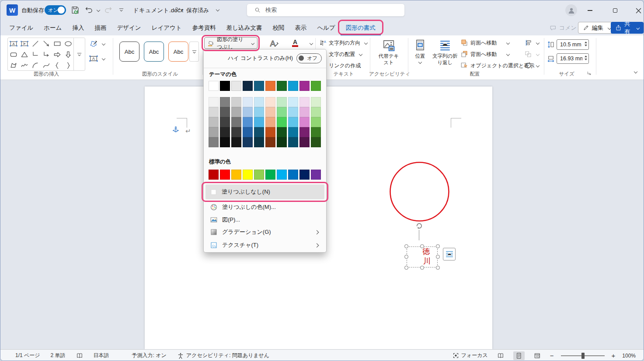 The image size is (644, 361). Describe the element at coordinates (89, 10) in the screenshot. I see `undo-icon` at that location.